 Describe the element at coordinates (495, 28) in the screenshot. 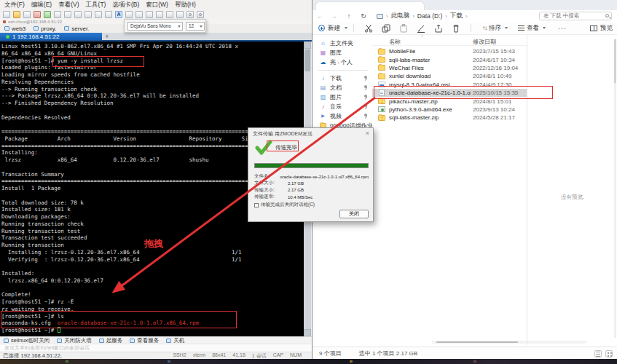

I see `sort-button: ↑↓ 排序` at that location.